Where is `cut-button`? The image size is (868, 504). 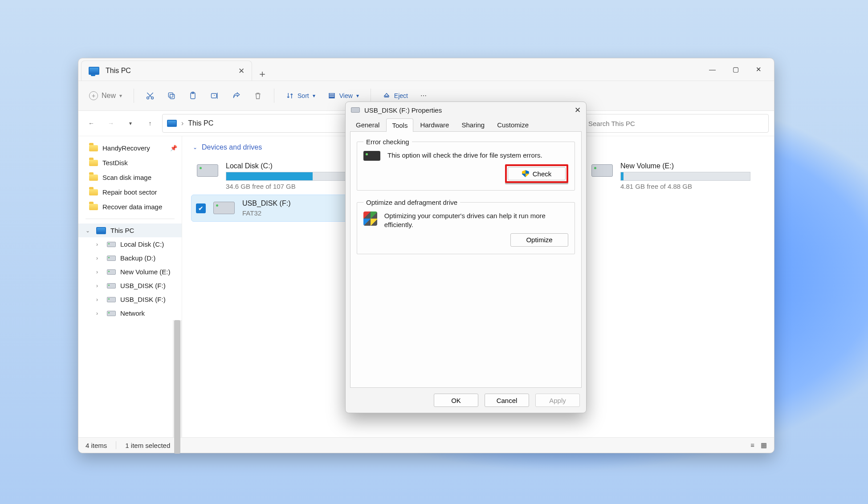 cut-button is located at coordinates (150, 96).